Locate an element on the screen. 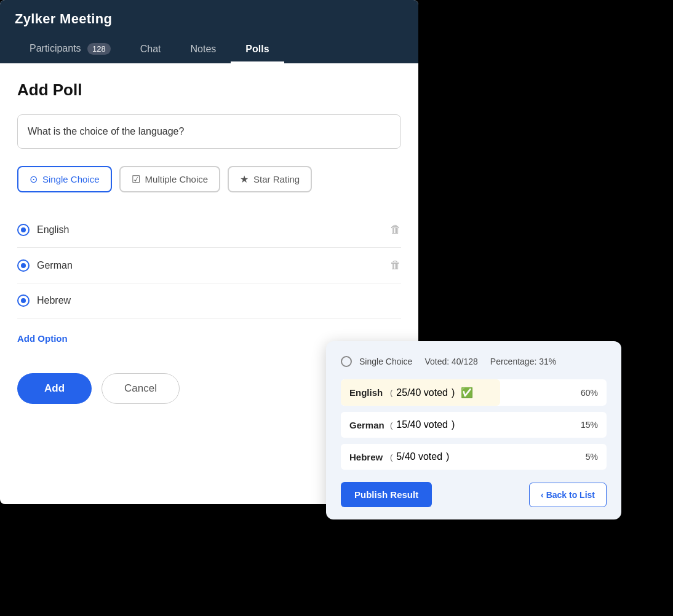 This screenshot has width=673, height=616. multiple-choice-icon: ☑ is located at coordinates (136, 180).